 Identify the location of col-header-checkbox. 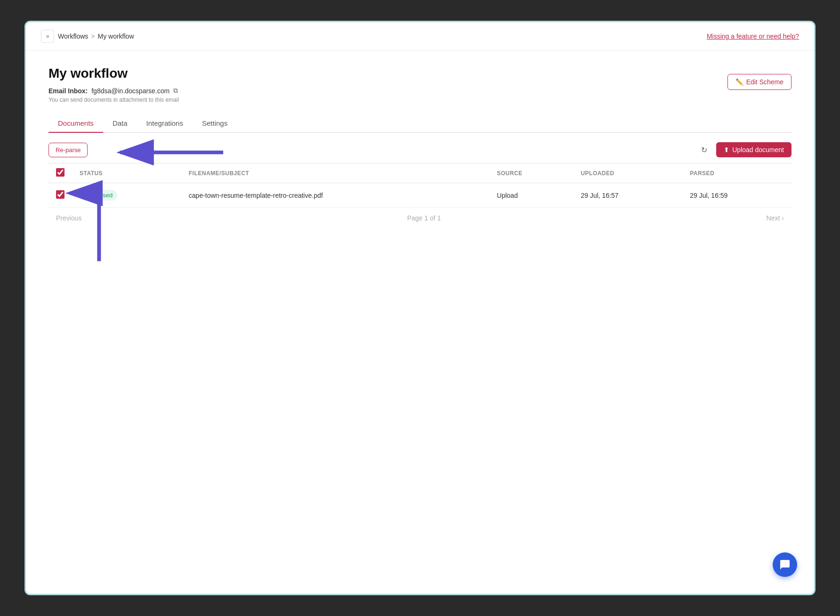
(60, 173).